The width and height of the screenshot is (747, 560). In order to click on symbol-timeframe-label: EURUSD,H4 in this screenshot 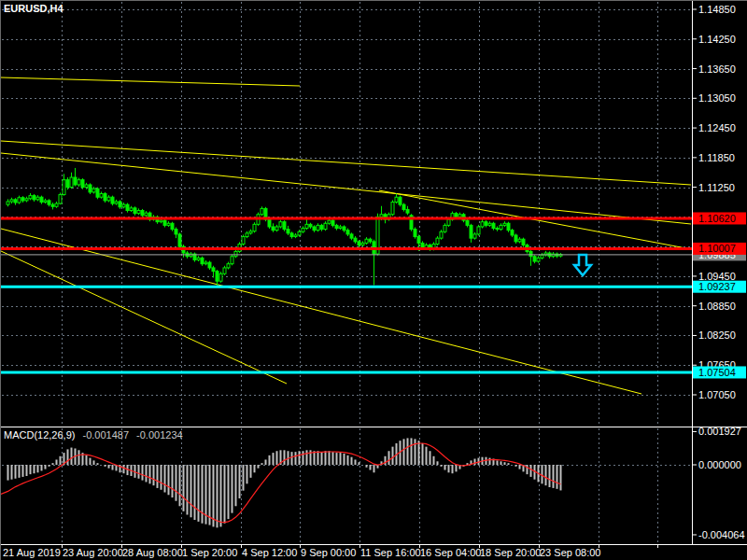, I will do `click(34, 8)`.